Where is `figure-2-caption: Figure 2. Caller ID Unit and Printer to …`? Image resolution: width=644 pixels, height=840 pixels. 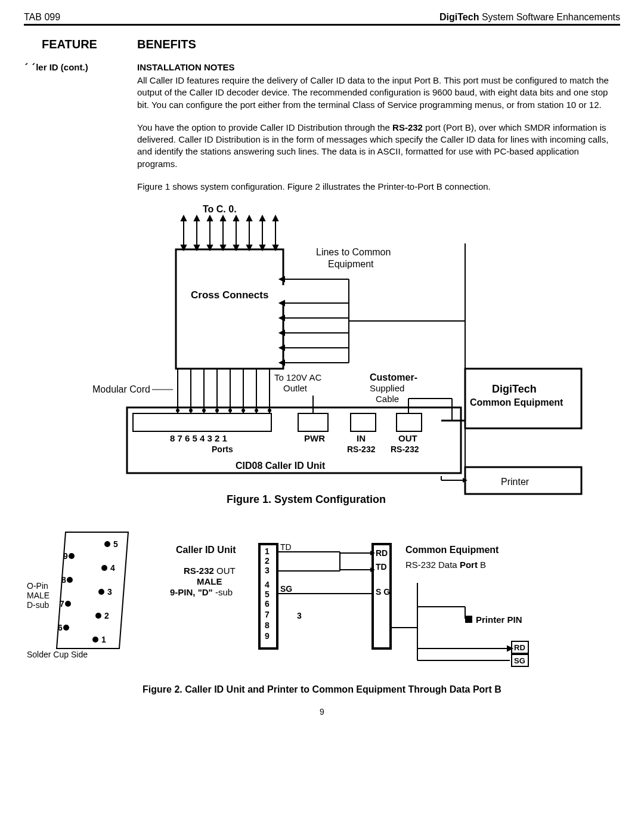 figure-2-caption: Figure 2. Caller ID Unit and Printer to … is located at coordinates (322, 690).